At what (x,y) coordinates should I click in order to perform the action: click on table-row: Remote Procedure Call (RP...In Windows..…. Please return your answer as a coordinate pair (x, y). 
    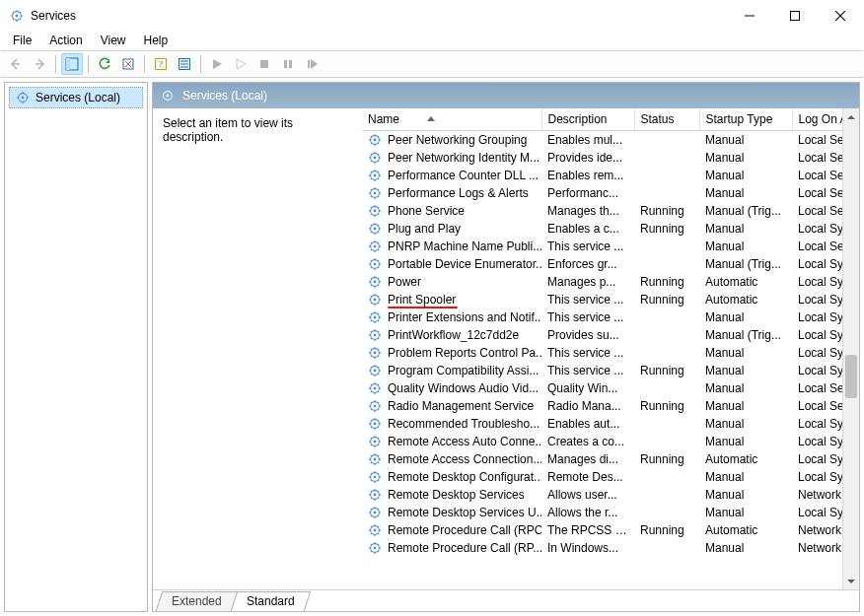
    Looking at the image, I should click on (611, 548).